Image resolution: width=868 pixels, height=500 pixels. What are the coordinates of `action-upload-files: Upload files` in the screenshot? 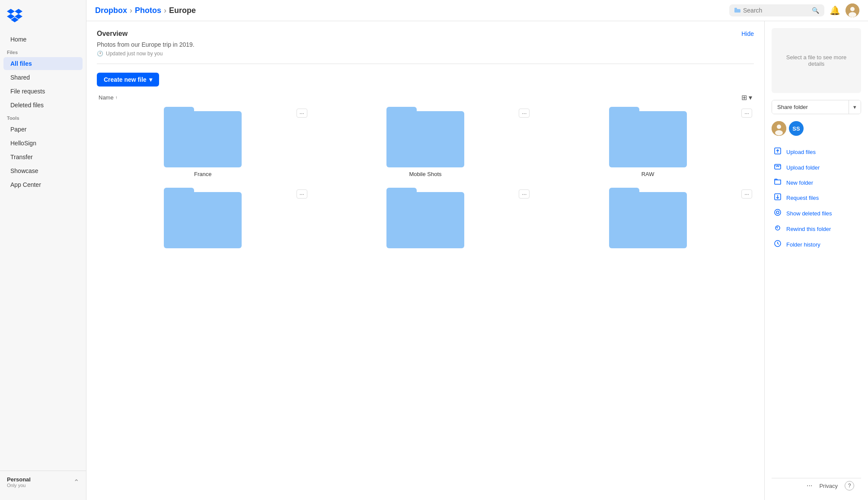 It's located at (816, 152).